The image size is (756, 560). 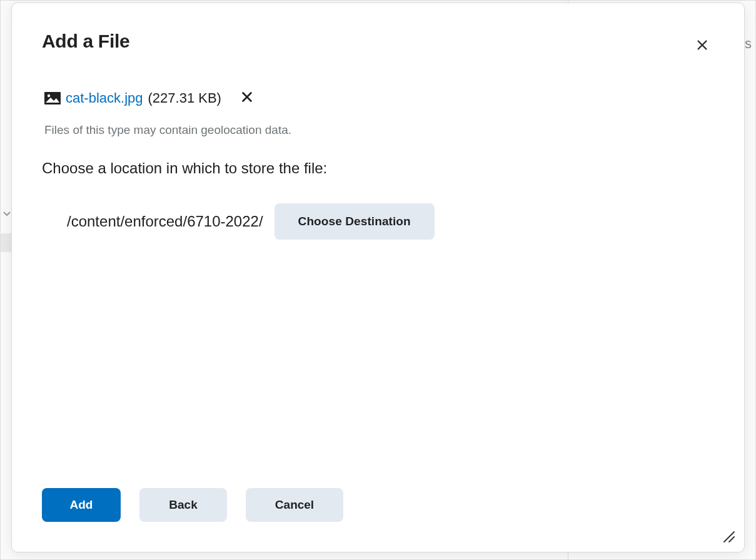 I want to click on location-prompt: Choose a location in which to store the …, so click(x=378, y=168).